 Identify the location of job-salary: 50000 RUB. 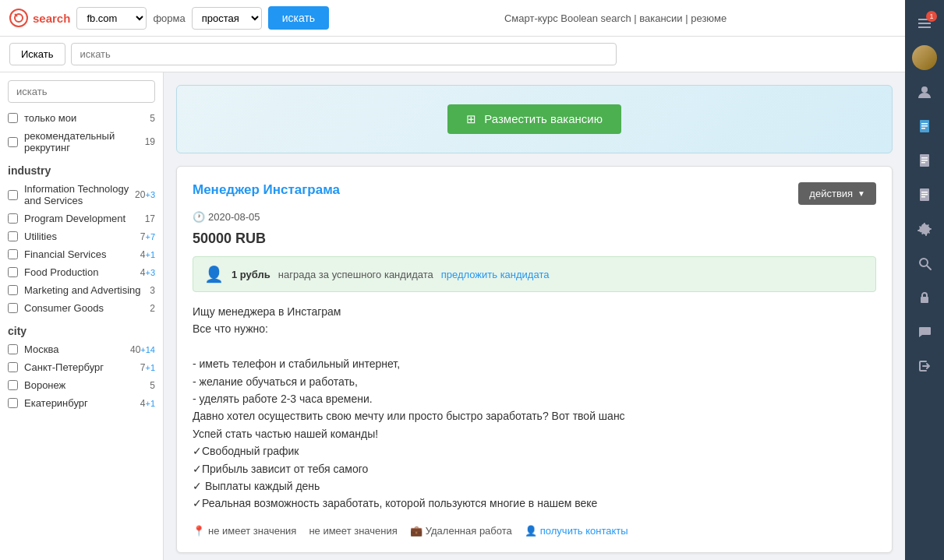
(535, 238).